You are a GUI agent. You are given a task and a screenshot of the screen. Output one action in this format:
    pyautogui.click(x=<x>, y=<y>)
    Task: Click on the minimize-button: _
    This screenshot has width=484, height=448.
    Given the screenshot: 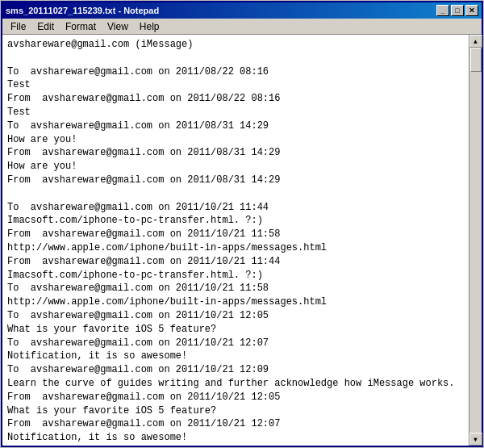 What is the action you would take?
    pyautogui.click(x=443, y=10)
    